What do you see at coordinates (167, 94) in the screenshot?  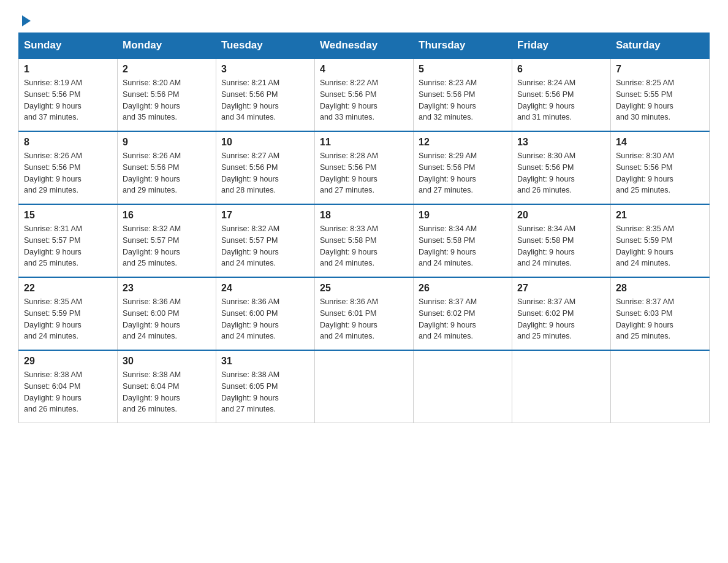 I see `calendar-cell: 2 Sunrise: 8:20 AM Sunset: 5:56 PM Dayli…` at bounding box center [167, 94].